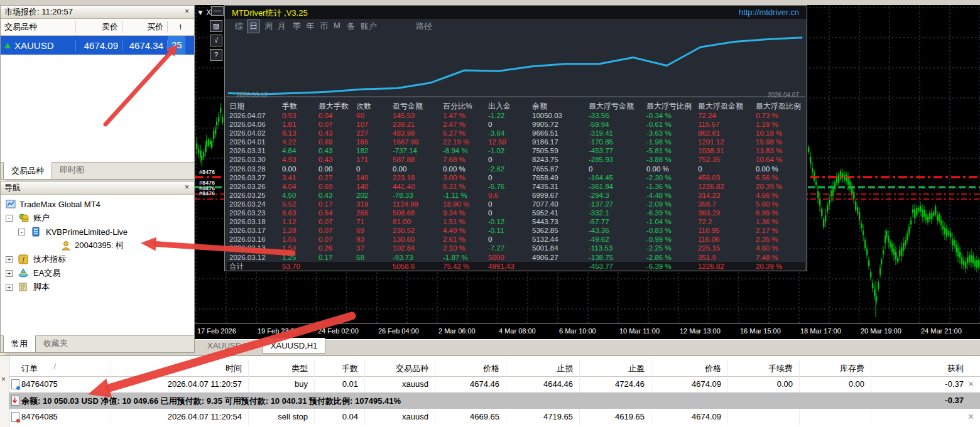 This screenshot has width=980, height=427. What do you see at coordinates (294, 345) in the screenshot?
I see `chart-tab-XAUUSD,H1: XAUUSD,H1` at bounding box center [294, 345].